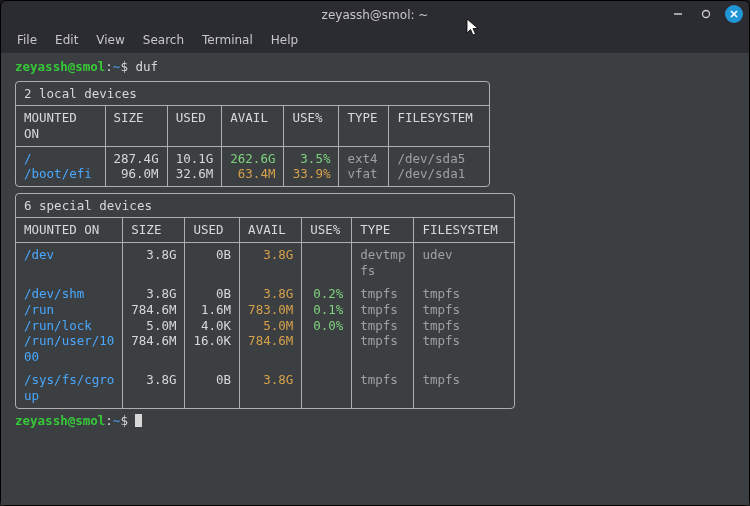 Image resolution: width=750 pixels, height=506 pixels. What do you see at coordinates (464, 325) in the screenshot?
I see `duf-cell-fs: tmpfstmpfstmpfstmpfs` at bounding box center [464, 325].